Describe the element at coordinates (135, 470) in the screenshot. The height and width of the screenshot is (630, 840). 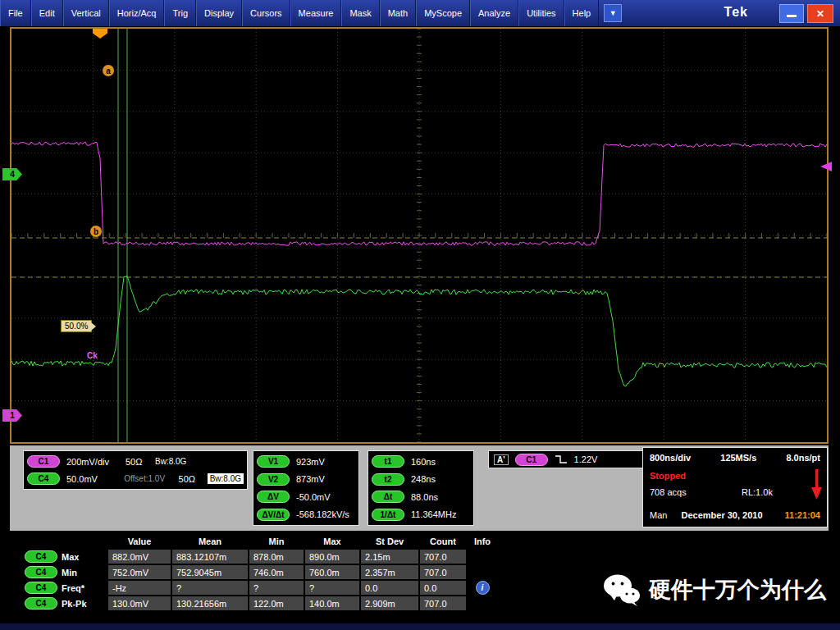
I see `channel-settings-box: C1 200mV/div 50Ω Bw:8.0G C4 50.0mV Offse…` at that location.